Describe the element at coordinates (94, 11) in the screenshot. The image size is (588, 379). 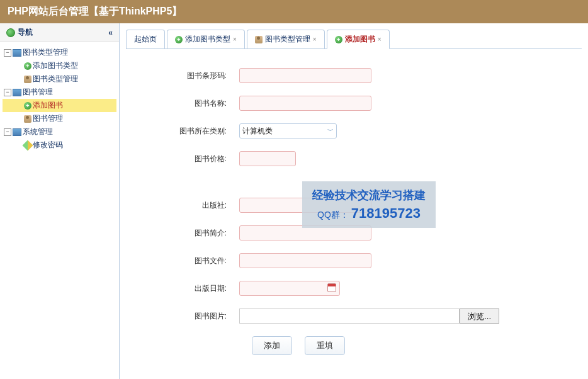
I see `header-title: PHP网站后台管理【基于ThinkPHP5】` at that location.